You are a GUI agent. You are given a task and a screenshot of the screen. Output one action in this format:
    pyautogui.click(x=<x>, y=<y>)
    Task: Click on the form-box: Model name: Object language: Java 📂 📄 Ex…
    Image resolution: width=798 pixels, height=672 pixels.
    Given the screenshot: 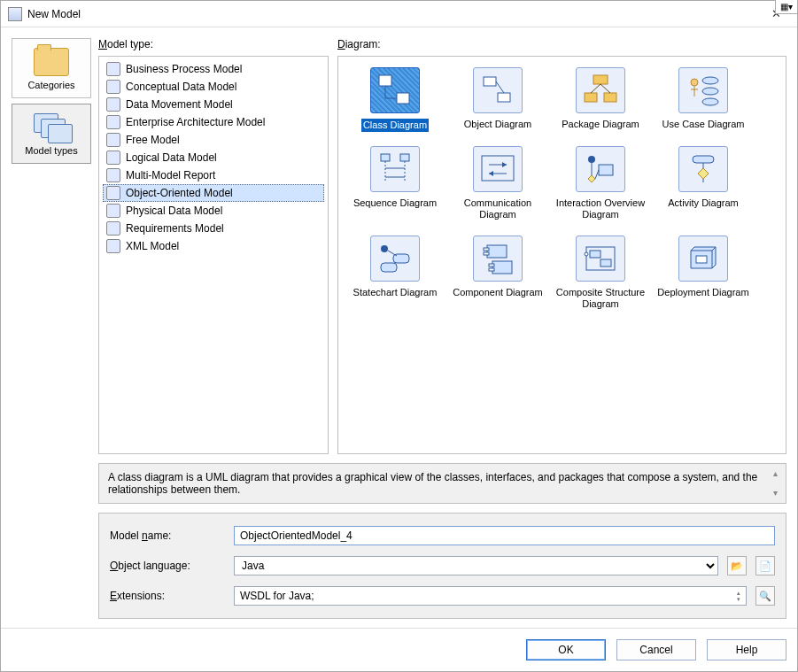 What is the action you would take?
    pyautogui.click(x=443, y=566)
    